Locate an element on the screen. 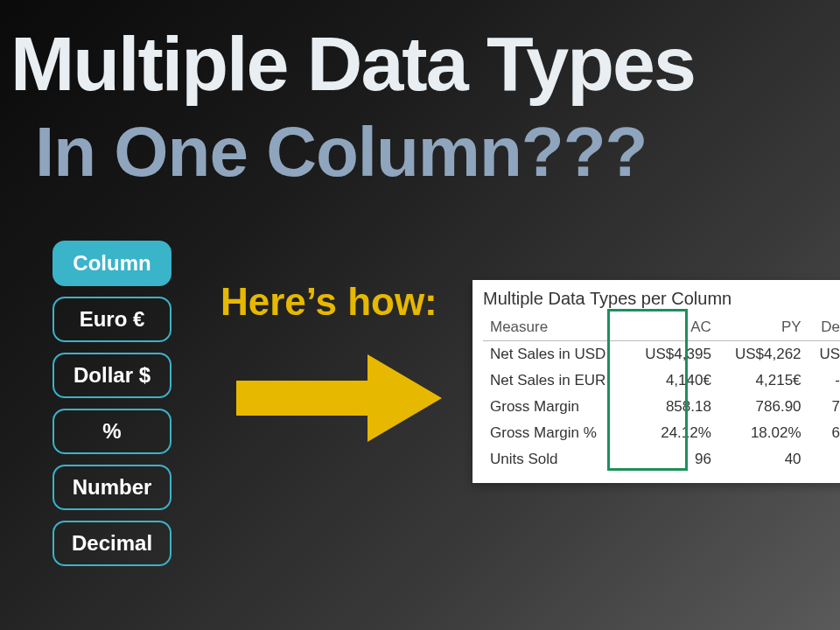 Image resolution: width=840 pixels, height=630 pixels. cell-de: - is located at coordinates (824, 381).